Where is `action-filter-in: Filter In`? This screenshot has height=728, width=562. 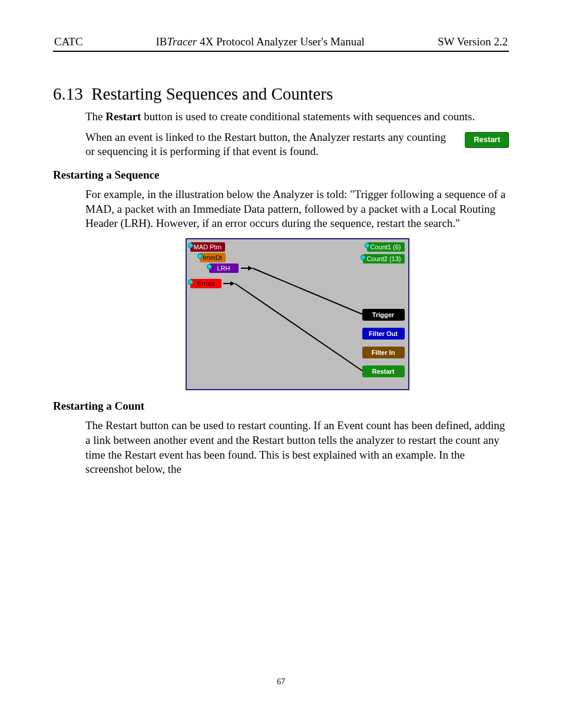 action-filter-in: Filter In is located at coordinates (384, 353).